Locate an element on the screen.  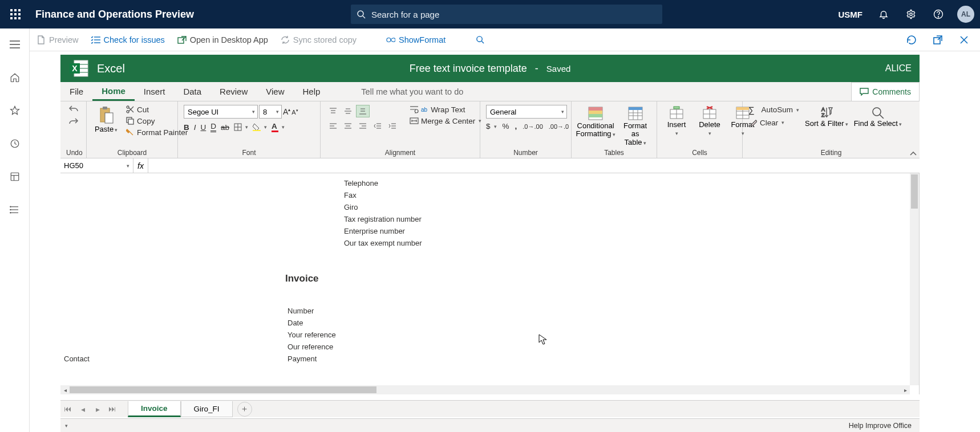
merge-center-button: Merge & Center▾ is located at coordinates (446, 121).